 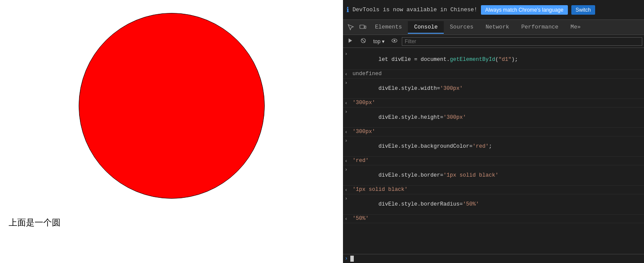 I want to click on always-match-button: Always match Chrome's language, so click(x=524, y=10).